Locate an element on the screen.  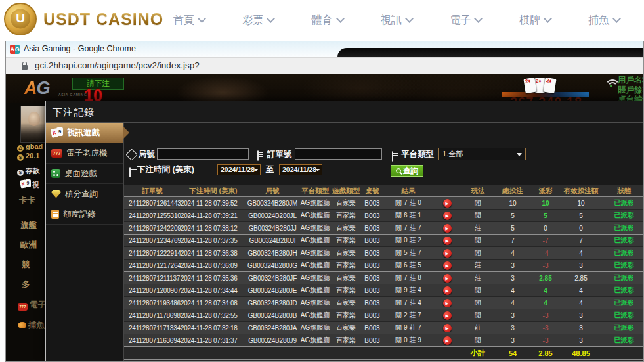
username-row: ♙gbad is located at coordinates (30, 147).